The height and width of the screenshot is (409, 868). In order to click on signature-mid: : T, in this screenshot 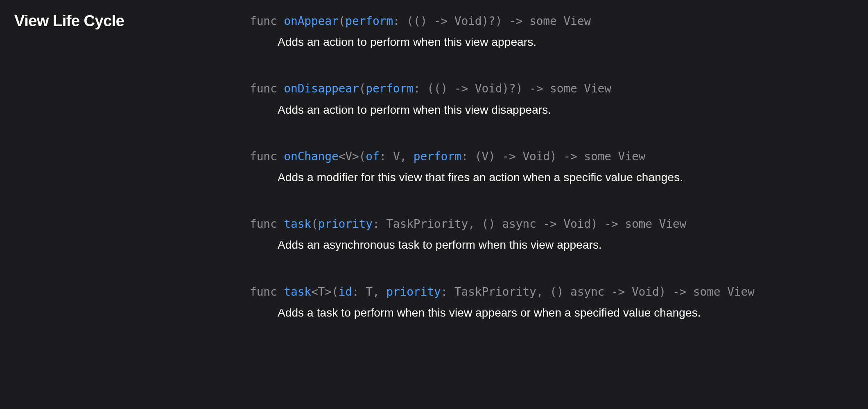, I will do `click(369, 292)`.